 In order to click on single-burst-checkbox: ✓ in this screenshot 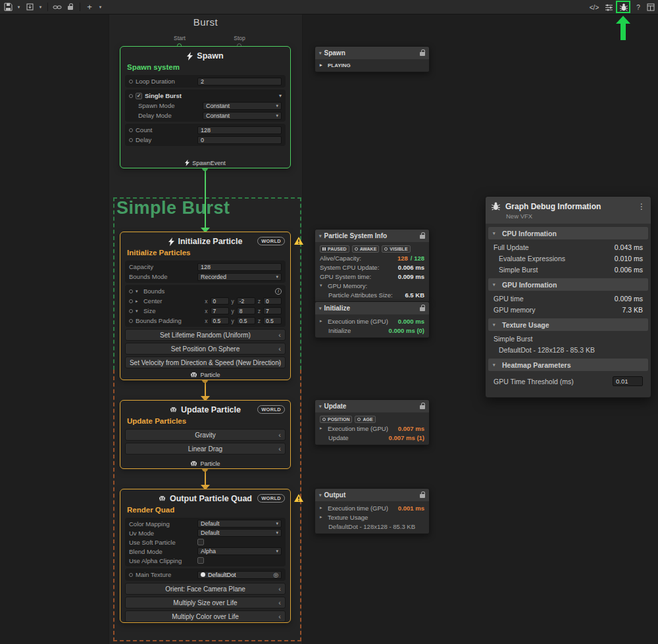, I will do `click(139, 96)`.